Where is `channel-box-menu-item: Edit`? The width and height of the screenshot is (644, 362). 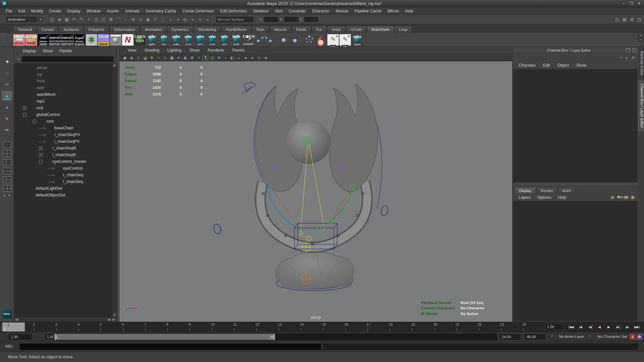 channel-box-menu-item: Edit is located at coordinates (547, 65).